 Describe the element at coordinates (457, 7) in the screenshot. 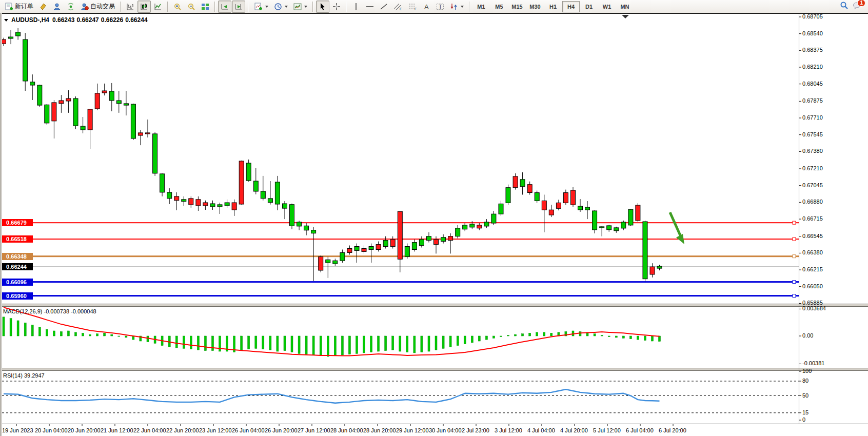

I see `shapes-button` at that location.